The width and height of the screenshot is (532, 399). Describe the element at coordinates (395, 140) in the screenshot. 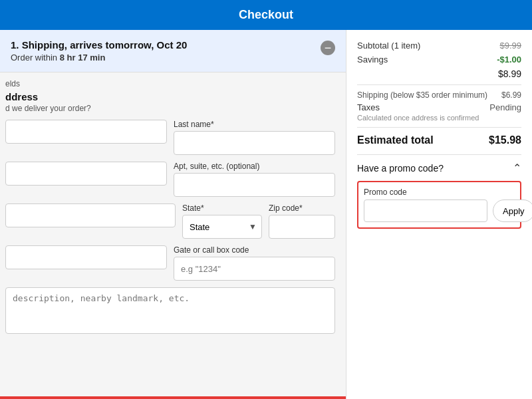

I see `estimated-total-label: Estimated total` at that location.